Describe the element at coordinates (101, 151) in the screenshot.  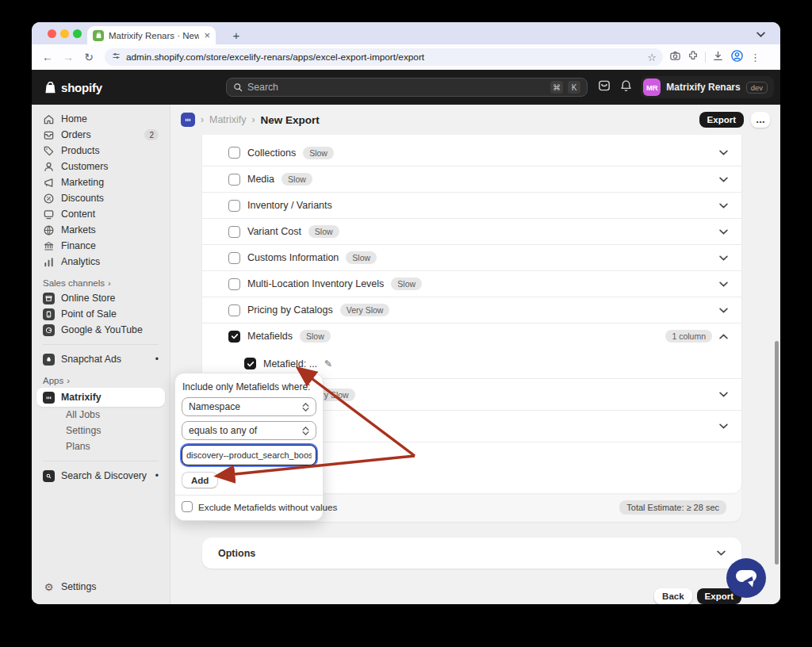
I see `sidebar-item-products: Products` at that location.